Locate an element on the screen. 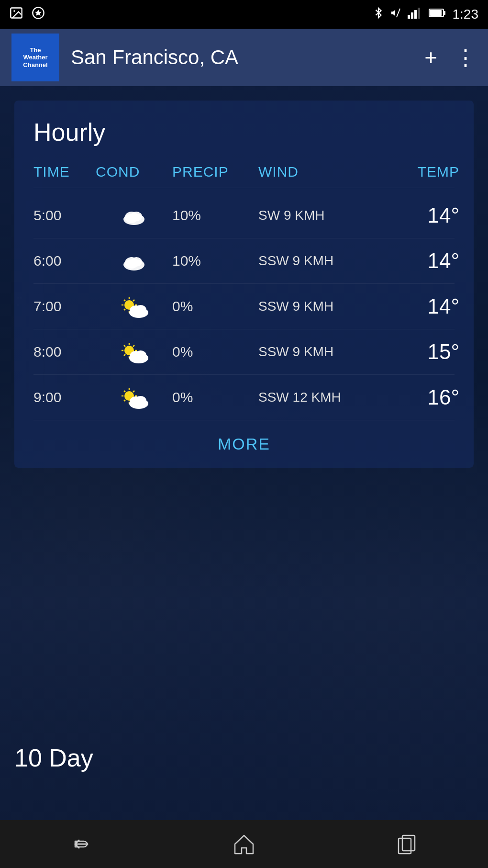 The height and width of the screenshot is (868, 488). time-2: 7:00 is located at coordinates (65, 306).